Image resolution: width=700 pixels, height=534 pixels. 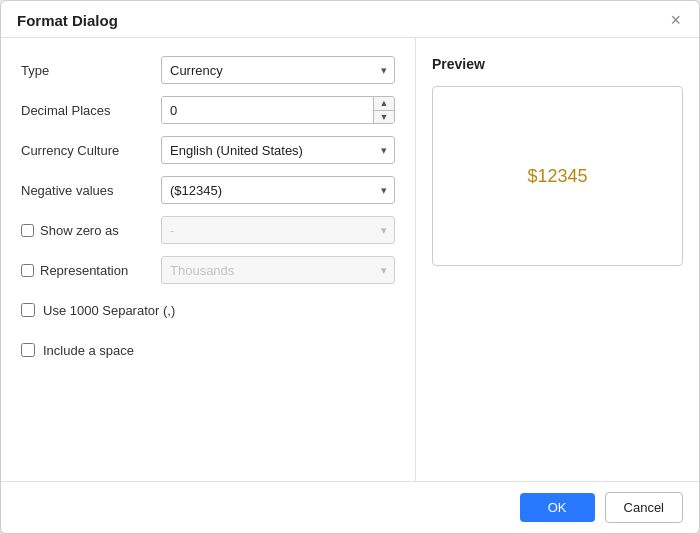 I want to click on representation-row: Representation Thousands Millions Billio…, so click(x=208, y=270).